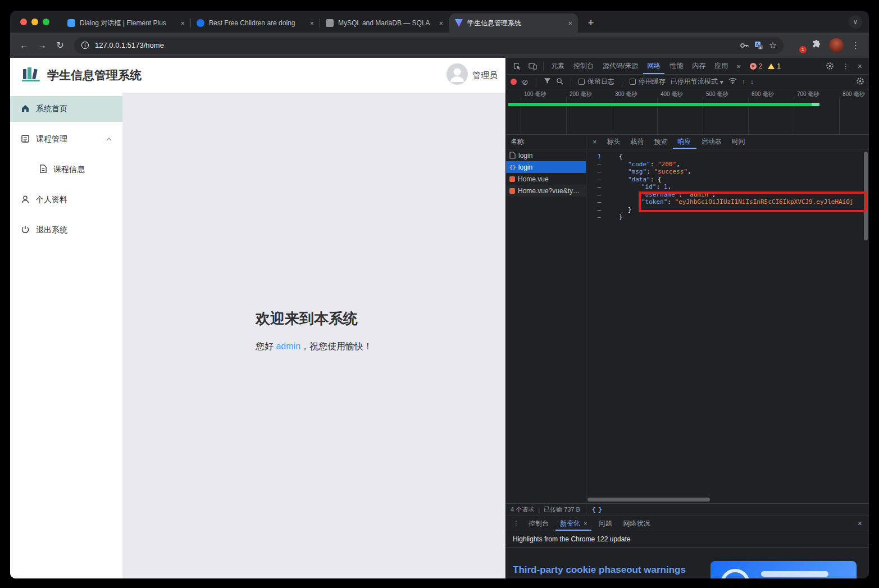 The width and height of the screenshot is (879, 588). Describe the element at coordinates (546, 179) in the screenshot. I see `request-row-home-vue: Home.vue` at that location.